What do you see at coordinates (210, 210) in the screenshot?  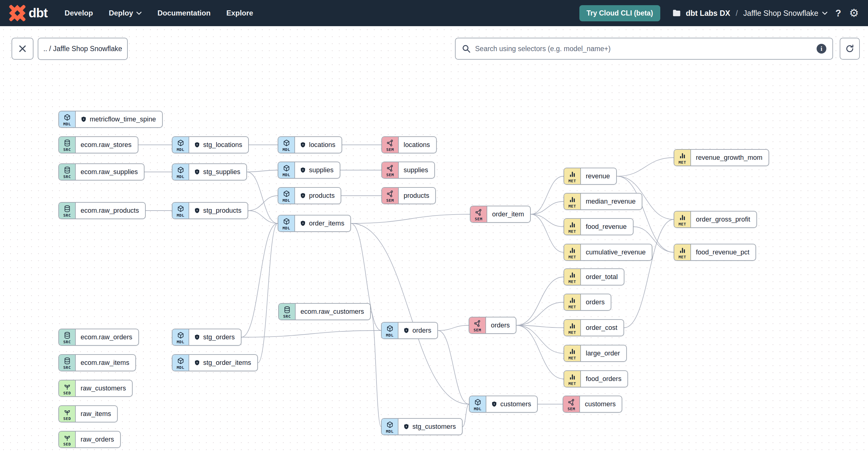 I see `node-stg_products-mdl: MDLstg_products` at bounding box center [210, 210].